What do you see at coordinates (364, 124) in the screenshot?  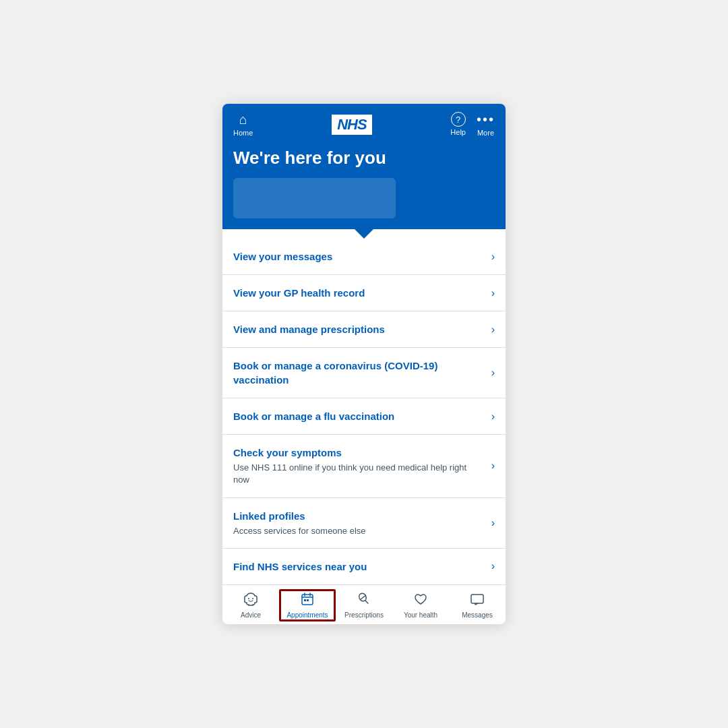 I see `header-top-bar: ⌂ Home NHS ? Help ••• More` at bounding box center [364, 124].